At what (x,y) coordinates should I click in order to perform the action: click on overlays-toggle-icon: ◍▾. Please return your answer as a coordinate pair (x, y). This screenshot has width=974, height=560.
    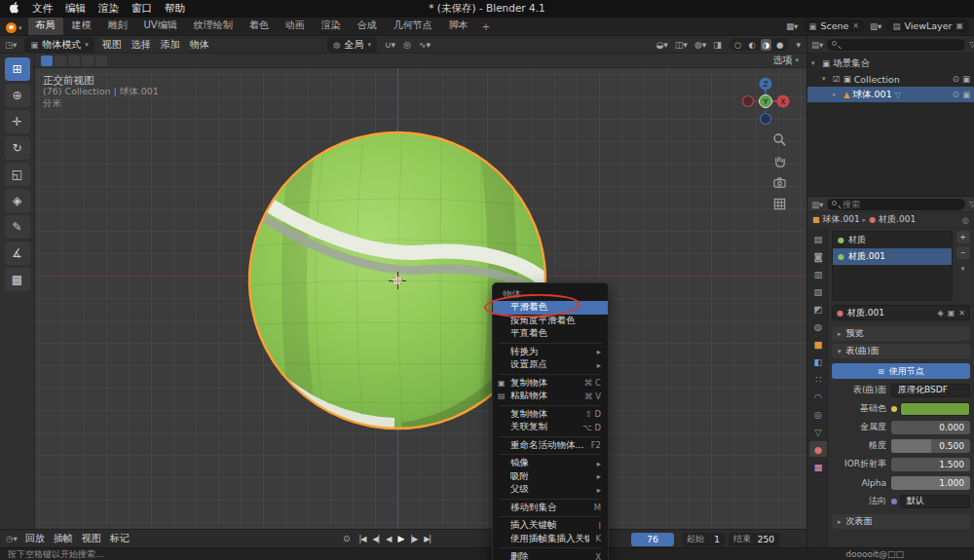
    Looking at the image, I should click on (700, 45).